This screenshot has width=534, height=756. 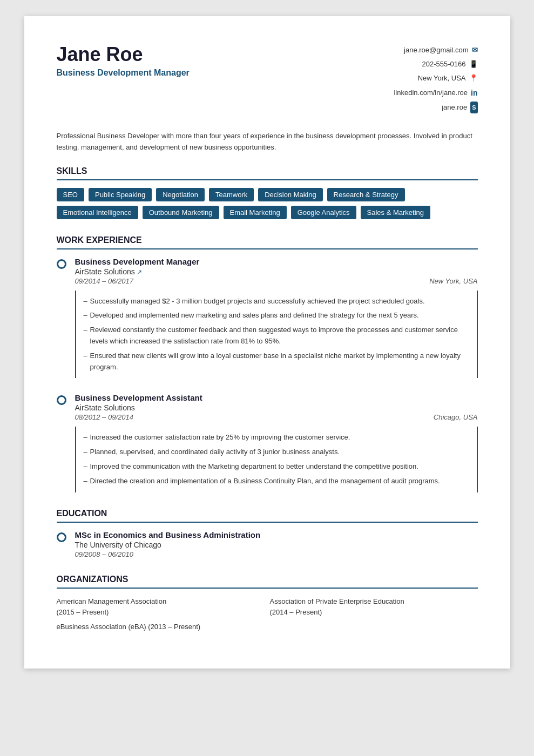 What do you see at coordinates (276, 301) in the screenshot?
I see `work-bullet: Successfully managed $2 - 3 million budg…` at bounding box center [276, 301].